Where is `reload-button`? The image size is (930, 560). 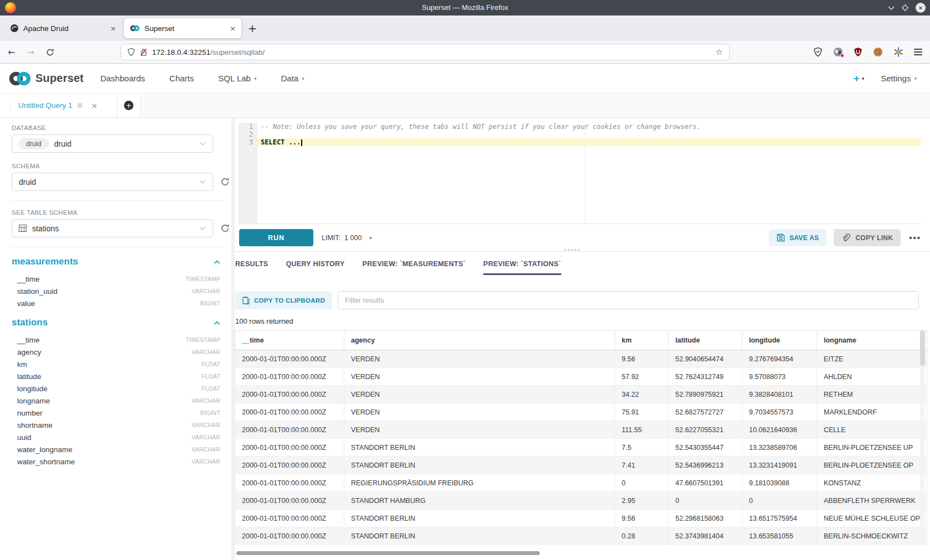 reload-button is located at coordinates (50, 52).